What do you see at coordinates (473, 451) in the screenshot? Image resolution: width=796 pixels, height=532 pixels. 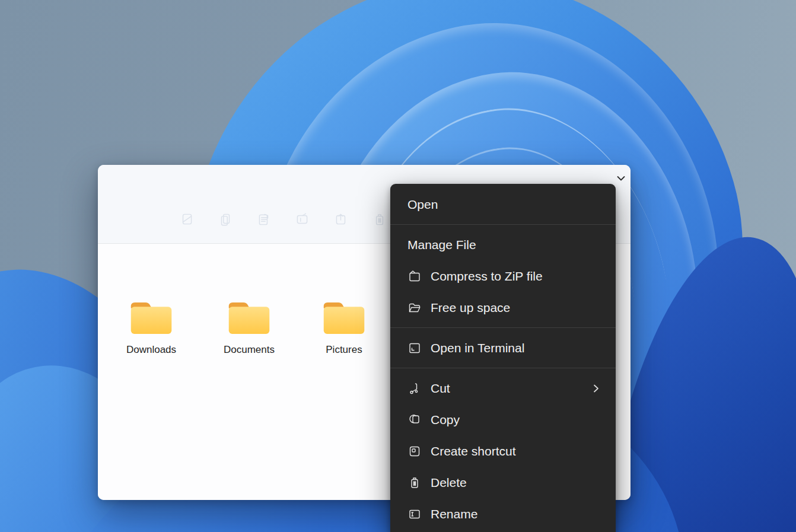 I see `menu-item-label: Create shortcut` at bounding box center [473, 451].